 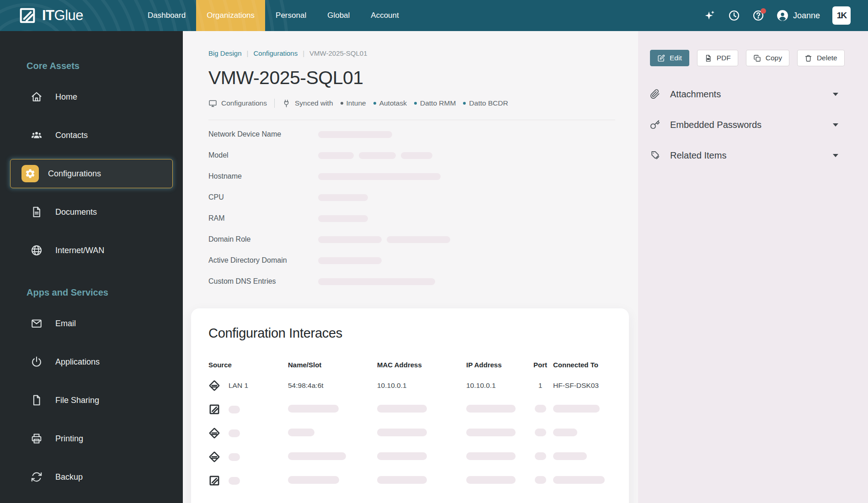 What do you see at coordinates (338, 16) in the screenshot?
I see `nav-tab-global: Global` at bounding box center [338, 16].